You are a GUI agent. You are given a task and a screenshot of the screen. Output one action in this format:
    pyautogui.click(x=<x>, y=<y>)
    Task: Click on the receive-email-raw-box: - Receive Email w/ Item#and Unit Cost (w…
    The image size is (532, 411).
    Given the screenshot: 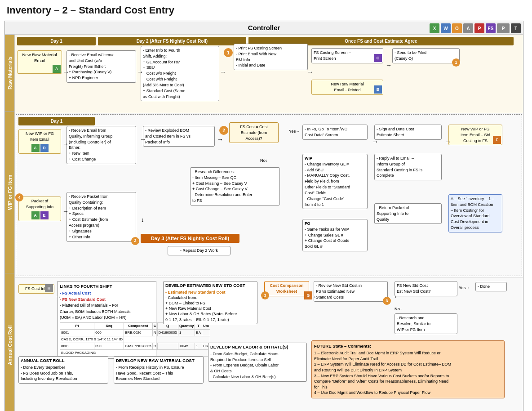 What is the action you would take?
    pyautogui.click(x=102, y=67)
    